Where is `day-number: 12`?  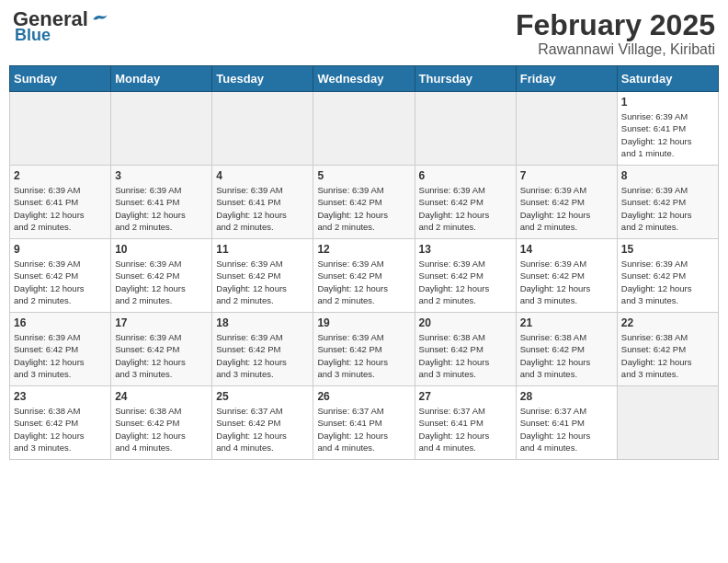
day-number: 12 is located at coordinates (364, 249).